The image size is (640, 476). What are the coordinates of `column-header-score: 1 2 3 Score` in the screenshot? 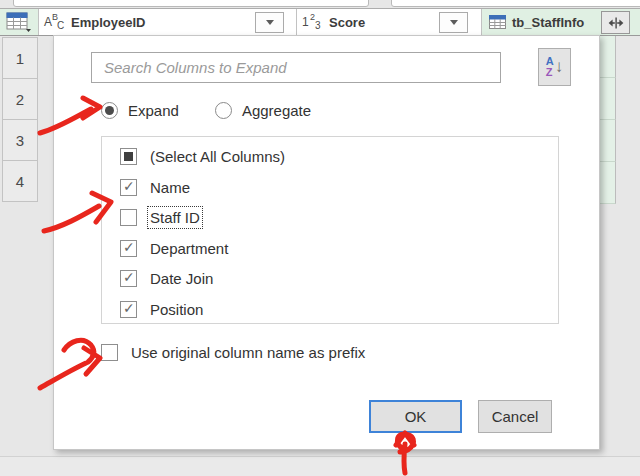 It's located at (390, 22).